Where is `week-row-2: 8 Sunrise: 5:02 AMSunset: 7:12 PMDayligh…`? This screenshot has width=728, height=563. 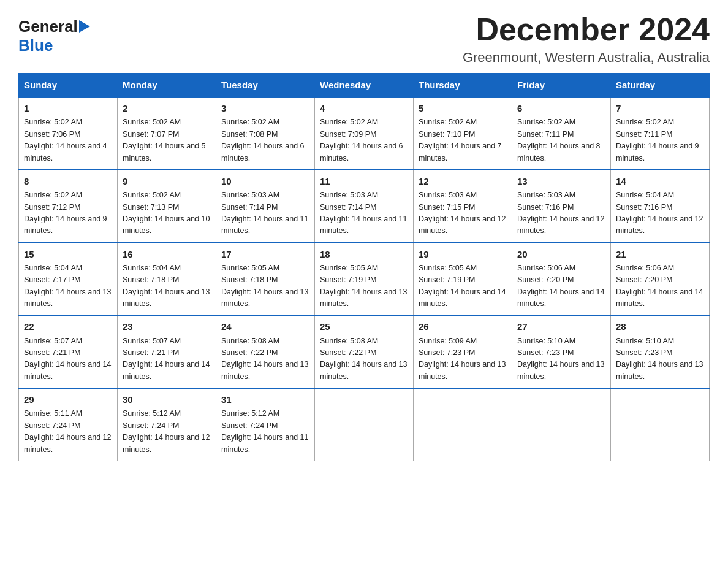
week-row-2: 8 Sunrise: 5:02 AMSunset: 7:12 PMDayligh… is located at coordinates (364, 206).